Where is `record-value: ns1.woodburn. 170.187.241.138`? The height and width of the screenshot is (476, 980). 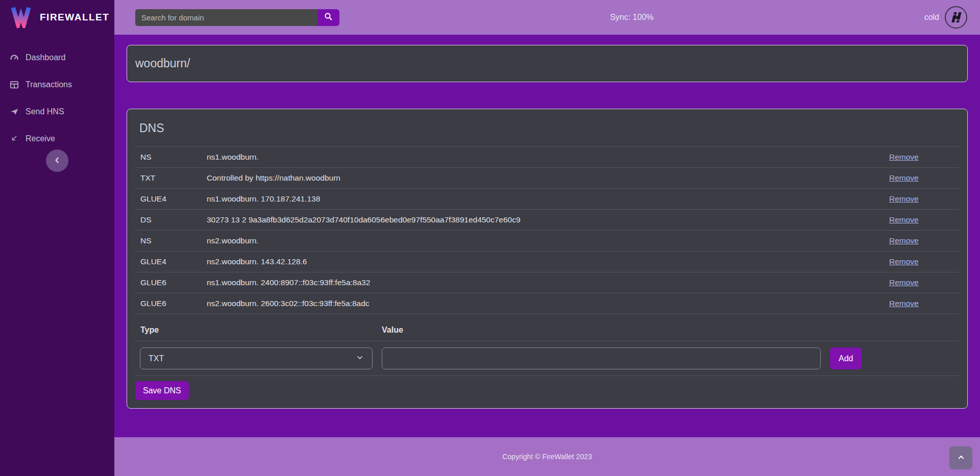
record-value: ns1.woodburn. 170.187.241.138 is located at coordinates (548, 199).